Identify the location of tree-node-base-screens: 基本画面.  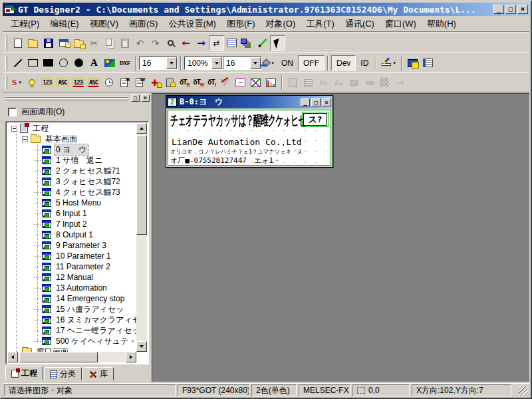
(72, 139).